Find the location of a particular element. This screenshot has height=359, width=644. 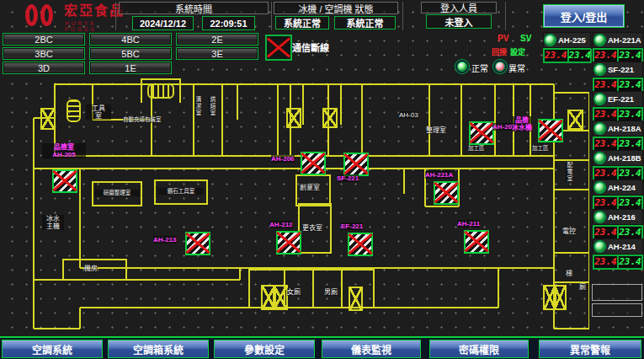

unit-row: AH-214 23.4 23.4 is located at coordinates (618, 255).